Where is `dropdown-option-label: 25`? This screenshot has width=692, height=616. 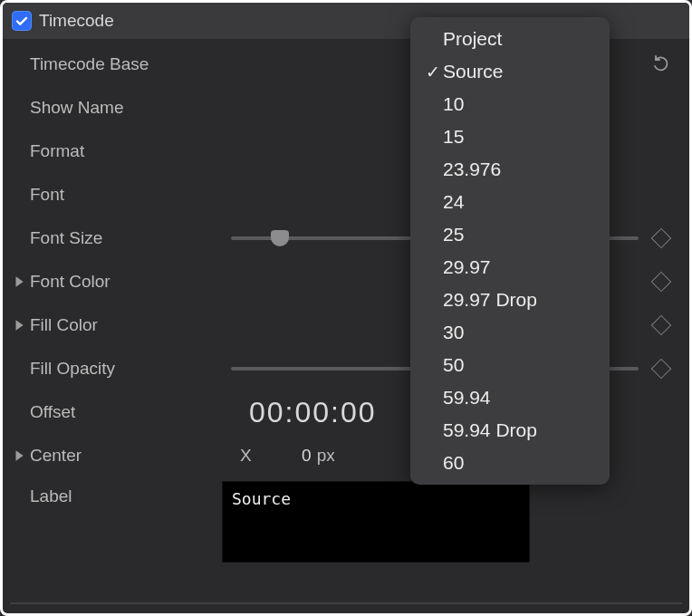
dropdown-option-label: 25 is located at coordinates (520, 235).